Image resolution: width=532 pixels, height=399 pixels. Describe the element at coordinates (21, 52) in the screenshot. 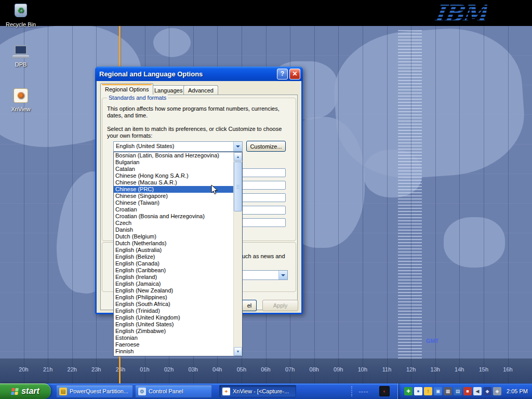

I see `laptop-icon` at that location.